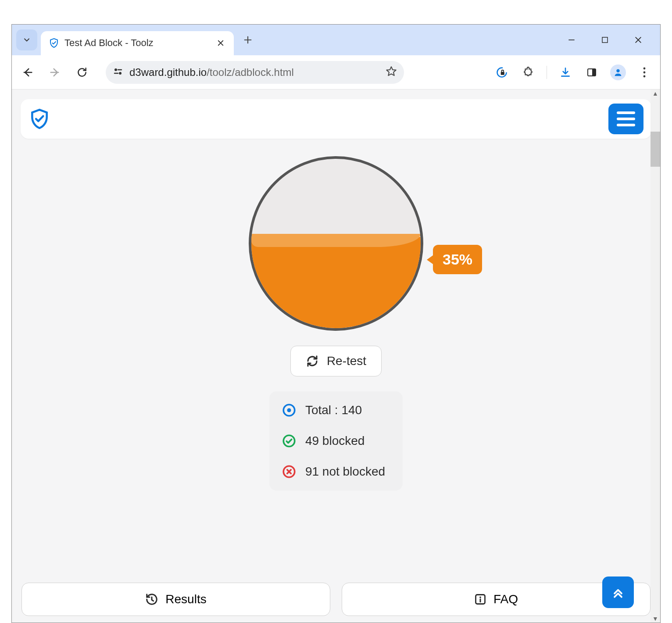  I want to click on minimize-icon, so click(572, 40).